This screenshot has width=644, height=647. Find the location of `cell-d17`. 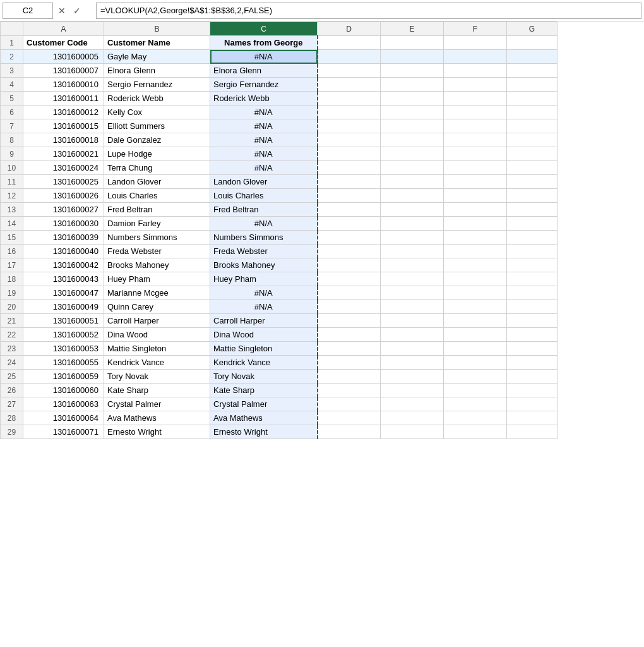

cell-d17 is located at coordinates (349, 265).